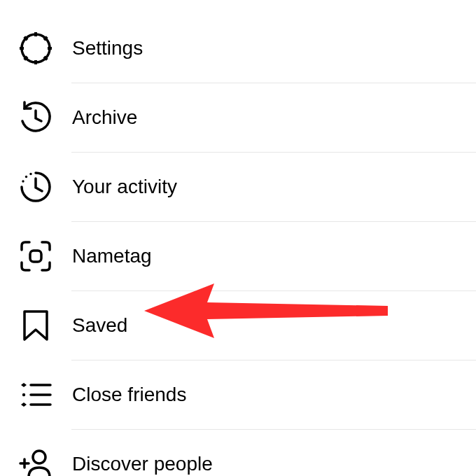 The height and width of the screenshot is (476, 476). Describe the element at coordinates (238, 118) in the screenshot. I see `menu-item-archive: Archive` at that location.